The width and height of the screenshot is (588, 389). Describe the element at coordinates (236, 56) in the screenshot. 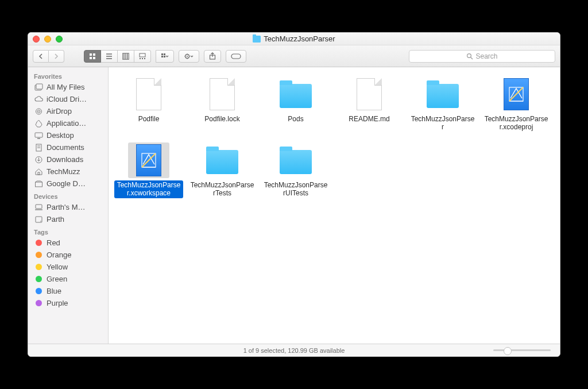

I see `tags-button` at that location.